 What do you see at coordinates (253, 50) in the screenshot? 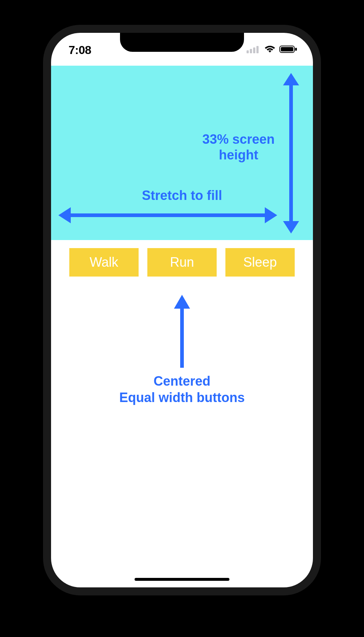
I see `signal-icon` at bounding box center [253, 50].